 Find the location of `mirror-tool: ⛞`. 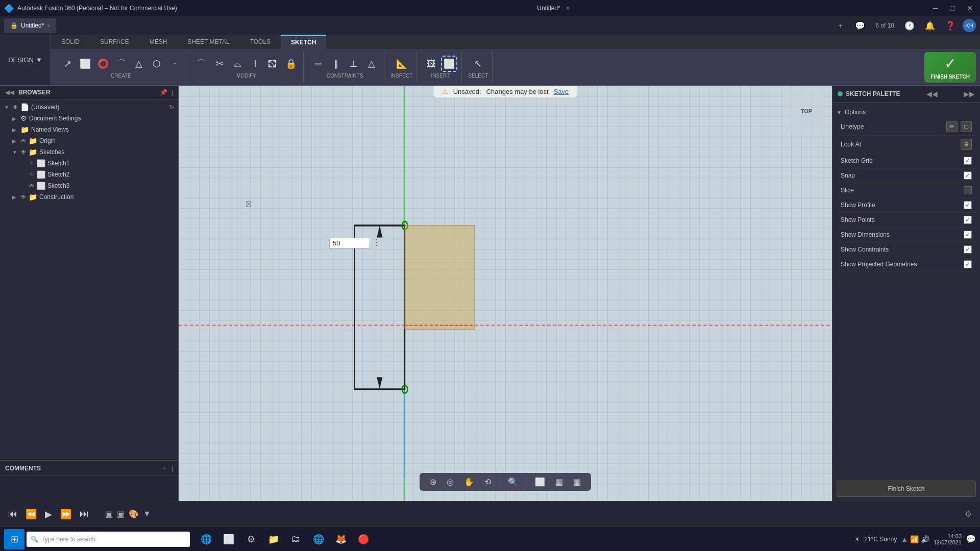

mirror-tool: ⛞ is located at coordinates (273, 64).